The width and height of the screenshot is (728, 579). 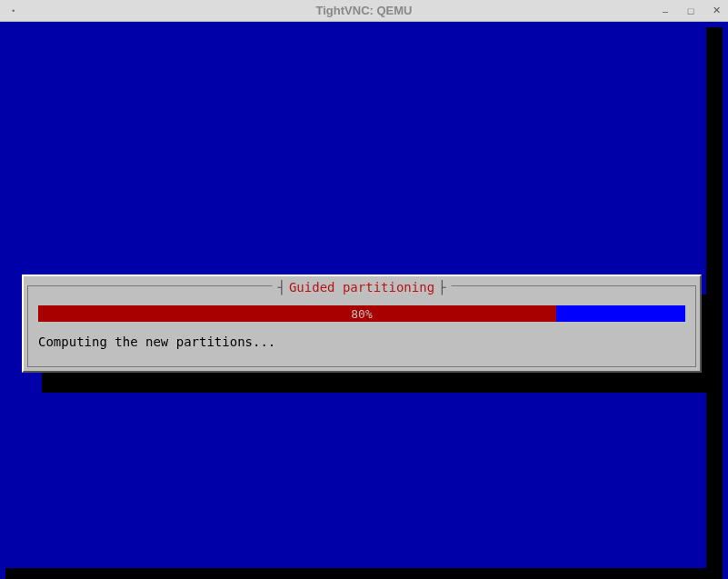 I want to click on window-menu-icon: ▪, so click(x=14, y=11).